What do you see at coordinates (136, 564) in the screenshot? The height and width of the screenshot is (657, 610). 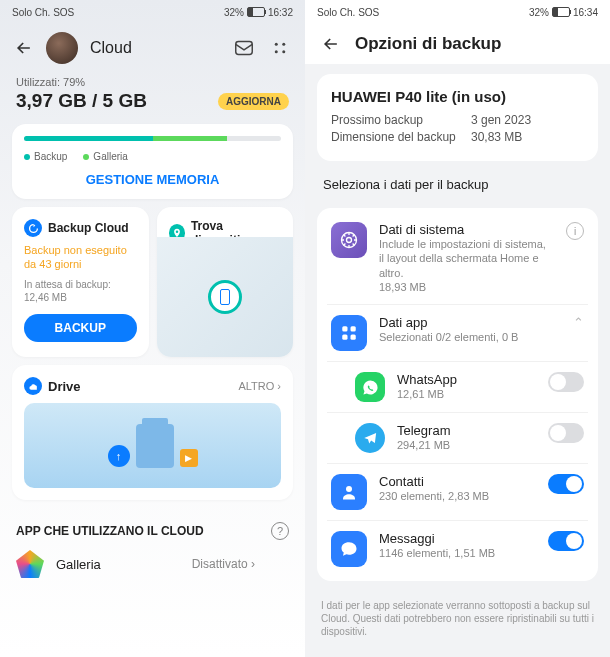 I see `app-row-galleria: Galleria Disattivato ›` at bounding box center [136, 564].